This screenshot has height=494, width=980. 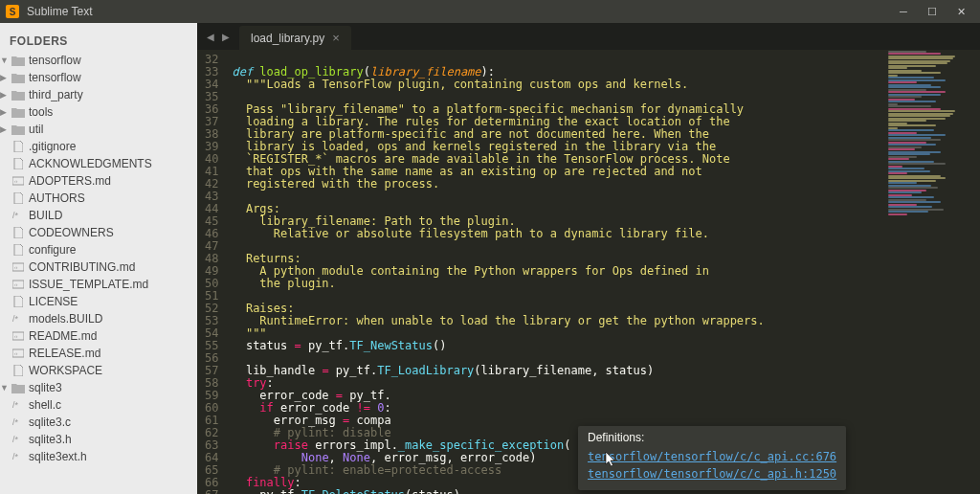 I want to click on file-label: .gitignore, so click(x=52, y=146).